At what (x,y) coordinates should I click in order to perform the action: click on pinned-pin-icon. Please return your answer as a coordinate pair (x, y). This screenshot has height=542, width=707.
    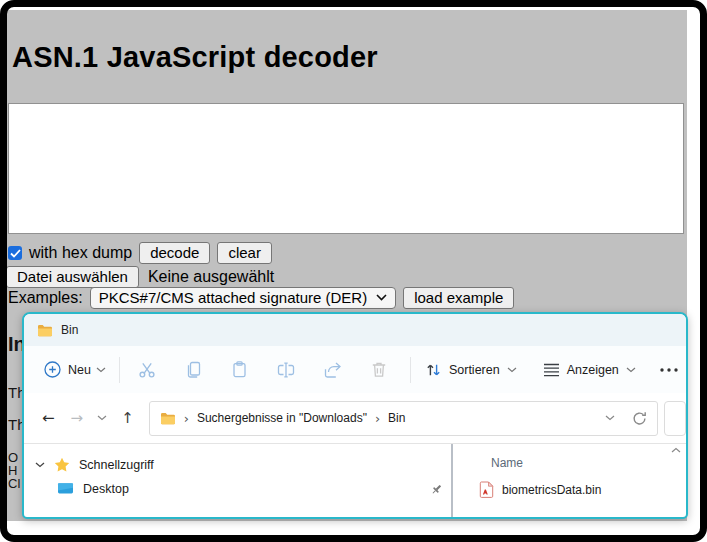
    Looking at the image, I should click on (436, 491).